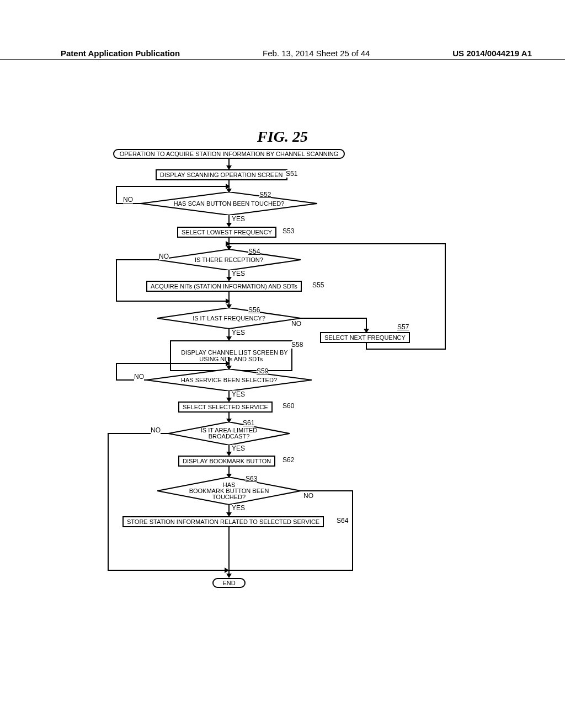  I want to click on header-mid: Feb. 13, 2014 Sheet 25 of 44, so click(316, 53).